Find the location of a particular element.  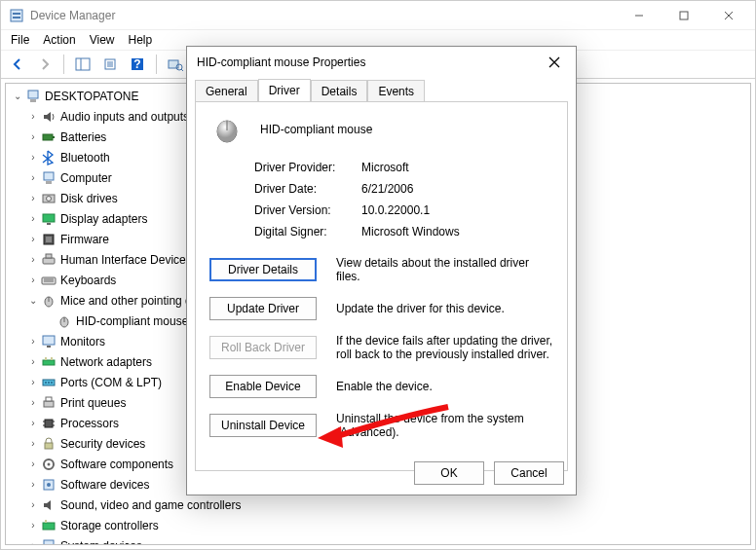

label-date: Driver Date: is located at coordinates (308, 189).